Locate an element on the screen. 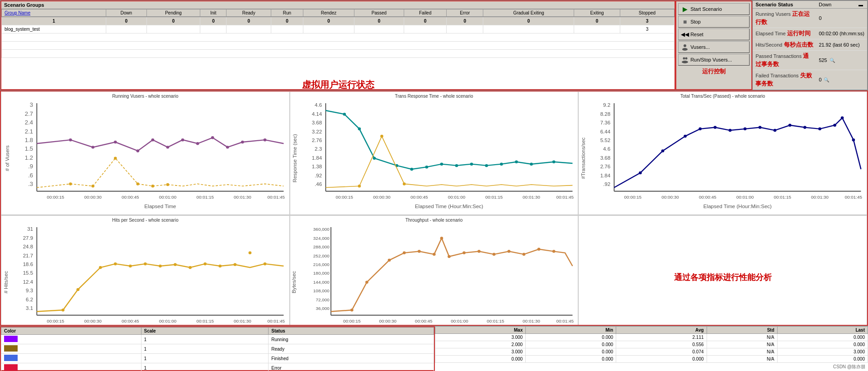 The width and height of the screenshot is (868, 371). chart-hits-per-second-area: 31 27.9 24.8 21.7 18.6 15.5 12.4 9.3 6.2… is located at coordinates (146, 275).